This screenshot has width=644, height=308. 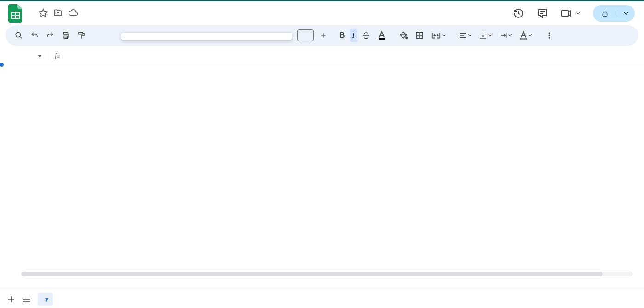 I want to click on share-button, so click(x=614, y=13).